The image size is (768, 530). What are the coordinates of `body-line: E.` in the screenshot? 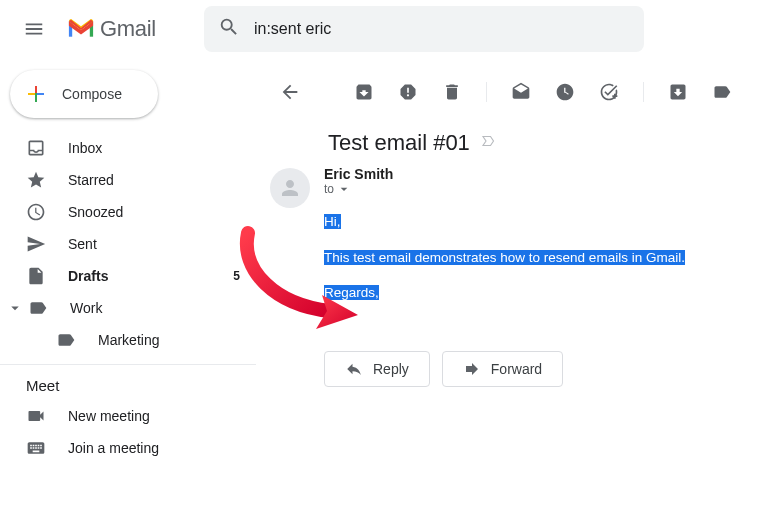 It's located at (330, 314).